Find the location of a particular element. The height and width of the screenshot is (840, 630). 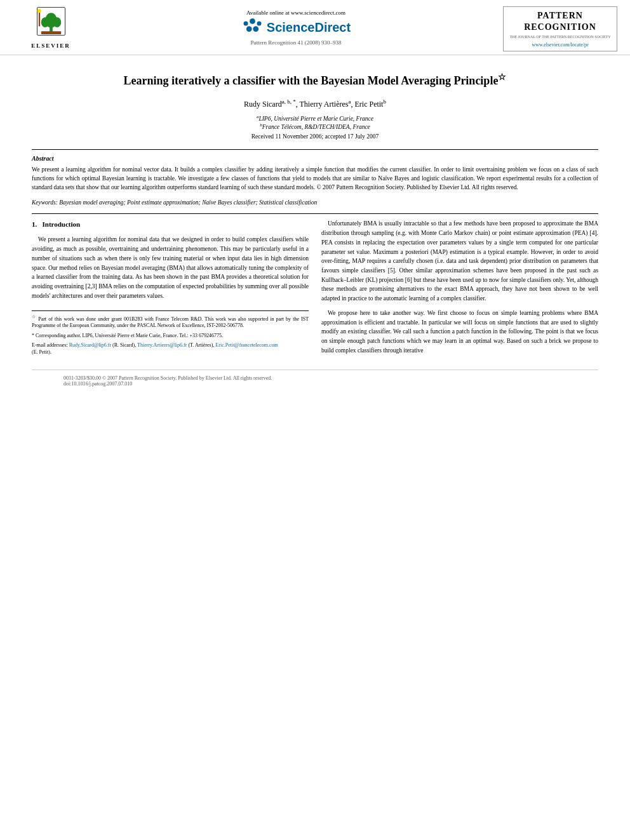

sciencedirect-icon is located at coordinates (253, 27).